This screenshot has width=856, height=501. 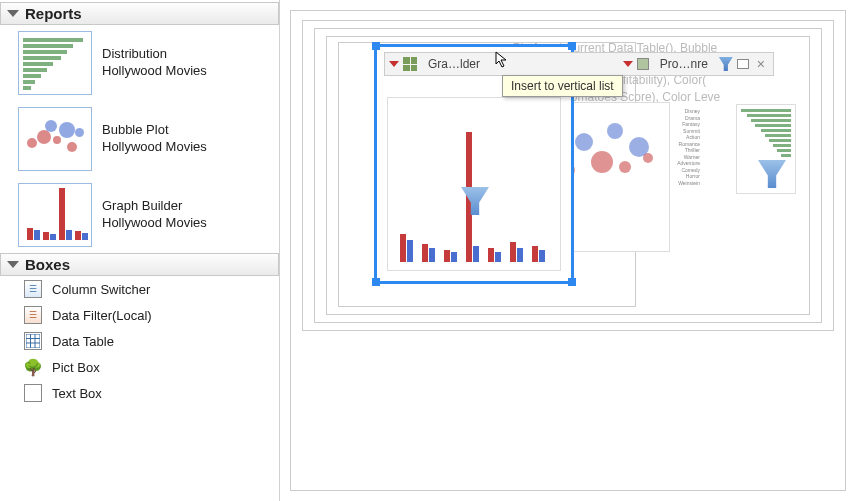 I want to click on report-item-distribution: Distribution Hollywood Movies, so click(x=140, y=63).